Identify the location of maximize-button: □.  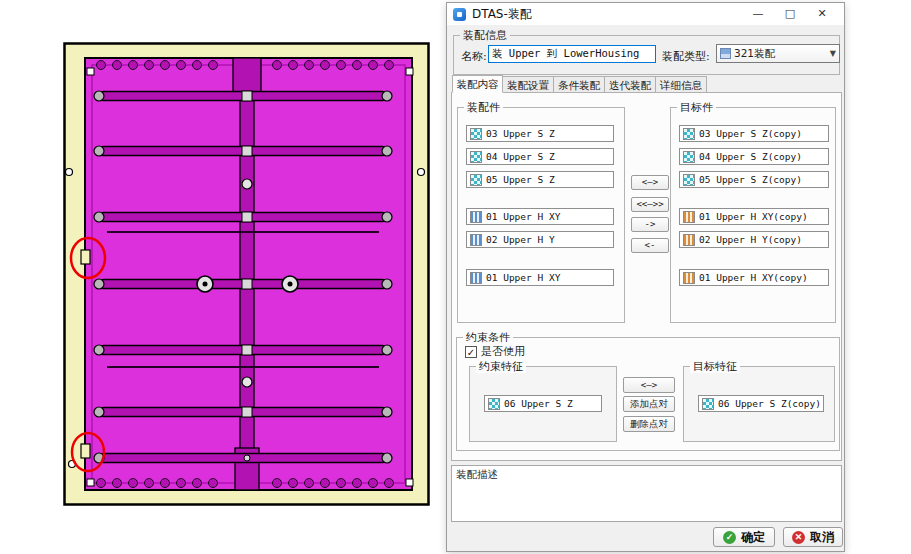
(790, 14).